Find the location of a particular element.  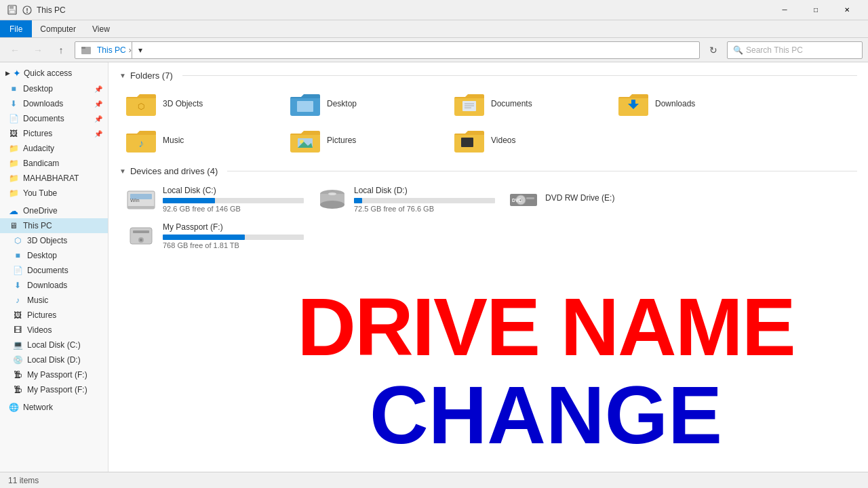

sidebar-item-desktop2: ■ Desktop is located at coordinates (54, 256).